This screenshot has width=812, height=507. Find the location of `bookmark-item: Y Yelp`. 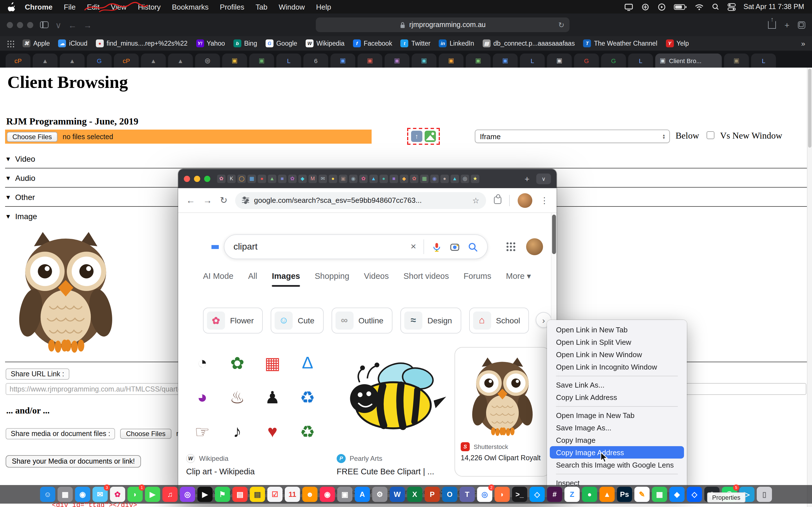

bookmark-item: Y Yelp is located at coordinates (677, 44).